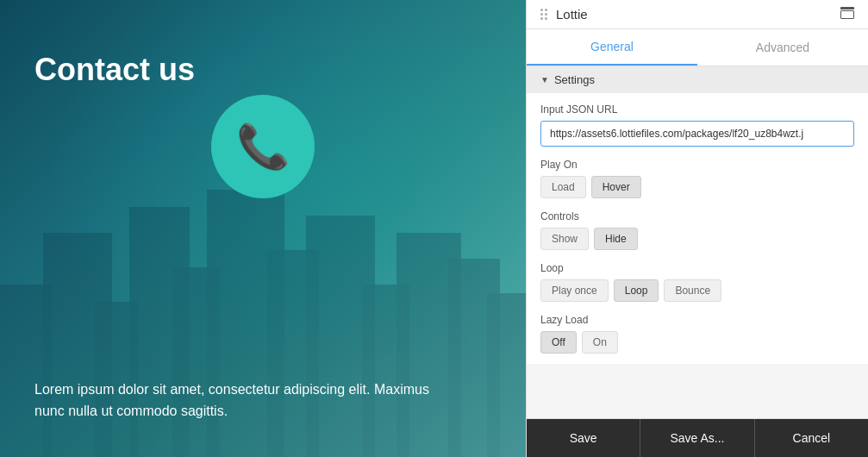 The image size is (868, 457). I want to click on play-on-load-button: Load, so click(564, 187).